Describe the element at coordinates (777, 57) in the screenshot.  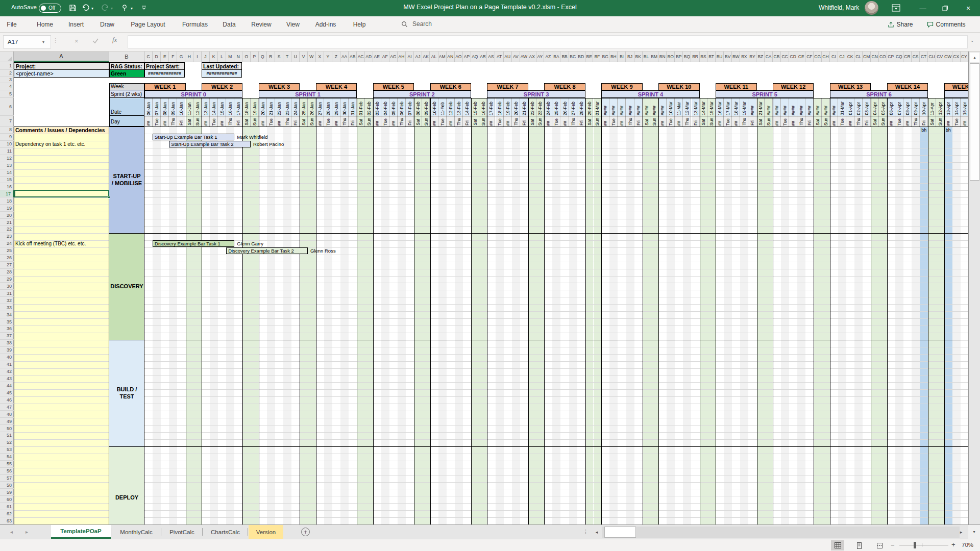
I see `column-header-CB: CB` at that location.